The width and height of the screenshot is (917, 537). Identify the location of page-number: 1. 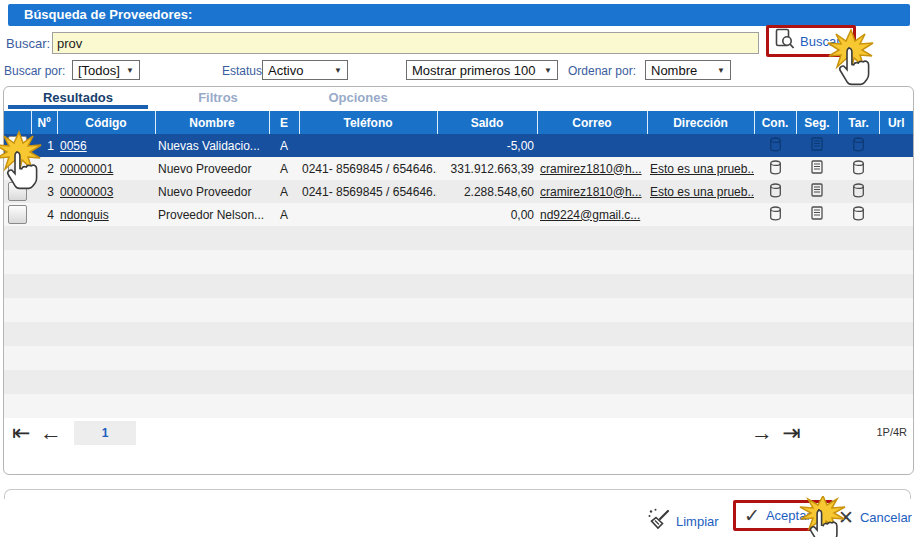
(105, 433).